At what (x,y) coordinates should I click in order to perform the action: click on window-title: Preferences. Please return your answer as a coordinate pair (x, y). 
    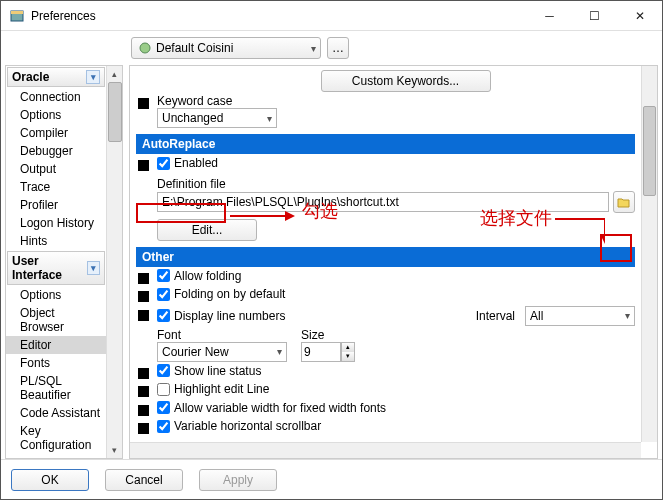
    Looking at the image, I should click on (279, 16).